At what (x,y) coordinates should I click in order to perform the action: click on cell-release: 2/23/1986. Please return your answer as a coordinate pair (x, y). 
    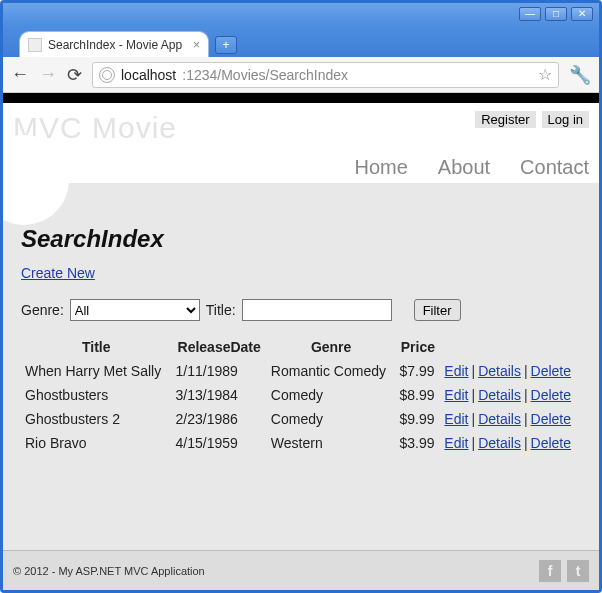
    Looking at the image, I should click on (220, 419).